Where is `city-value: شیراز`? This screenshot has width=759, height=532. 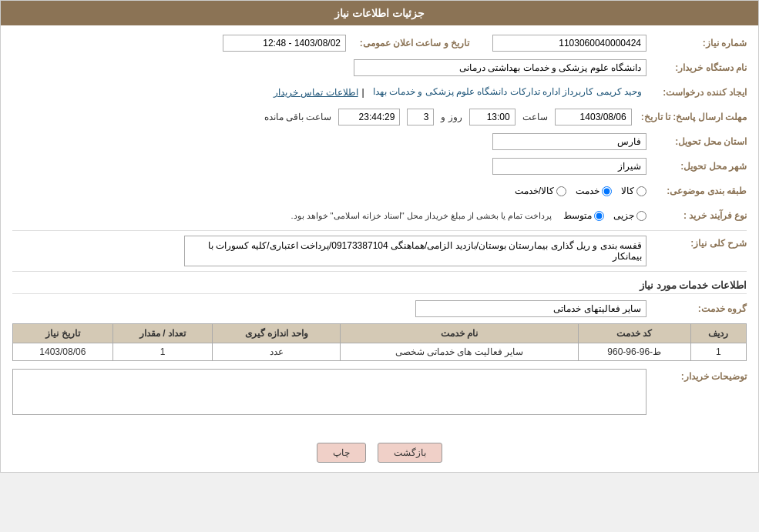 city-value: شیراز is located at coordinates (569, 166).